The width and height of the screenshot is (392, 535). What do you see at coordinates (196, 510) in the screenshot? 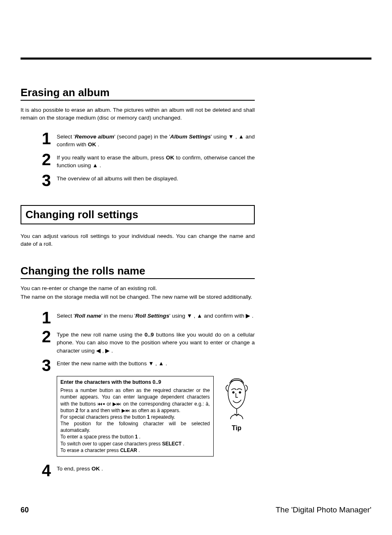
I see `page-footer: 60 The 'Digital Photo Manager'` at bounding box center [196, 510].